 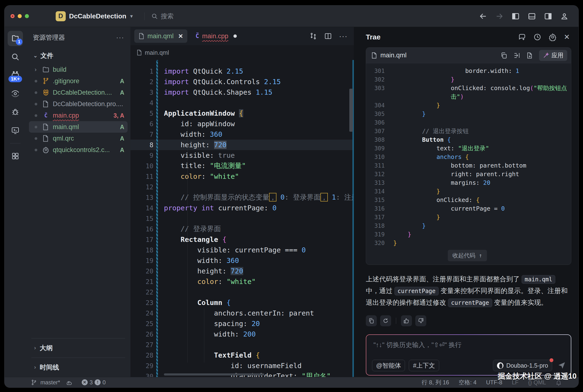 I want to click on close-panel-icon: ✕, so click(x=567, y=37).